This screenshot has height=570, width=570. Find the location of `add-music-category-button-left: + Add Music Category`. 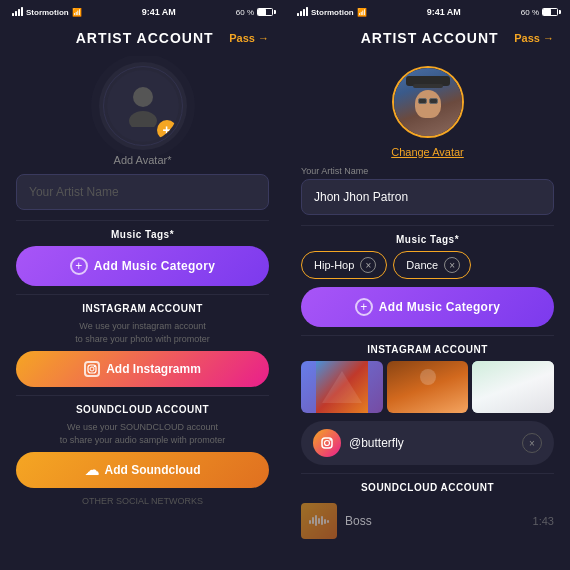

add-music-category-button-left: + Add Music Category is located at coordinates (142, 266).